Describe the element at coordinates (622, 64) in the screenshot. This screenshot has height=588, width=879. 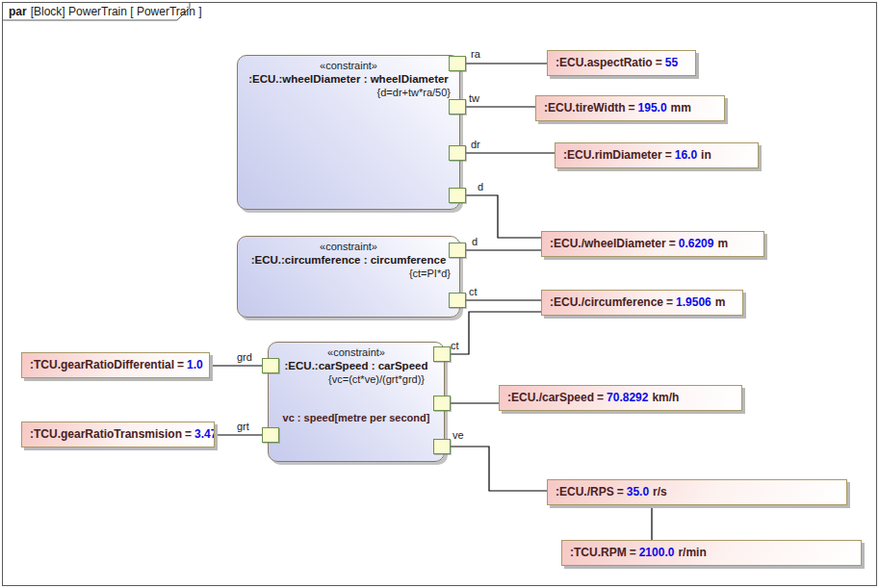
I see `value-box-aspectratio: :ECU.aspectRatio=55` at that location.